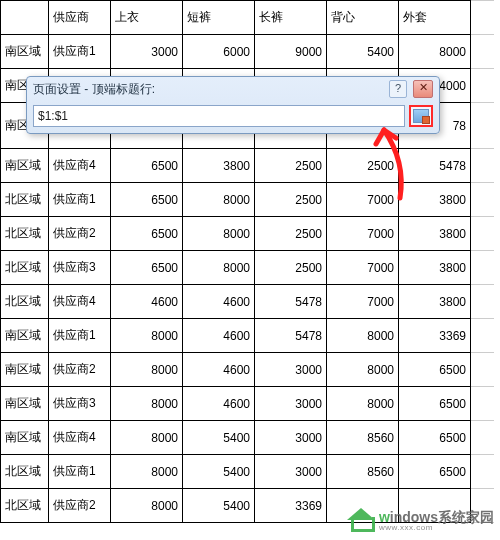 Image resolution: width=500 pixels, height=540 pixels. I want to click on table-row: 北区域供应商165008000250070003800, so click(248, 200).